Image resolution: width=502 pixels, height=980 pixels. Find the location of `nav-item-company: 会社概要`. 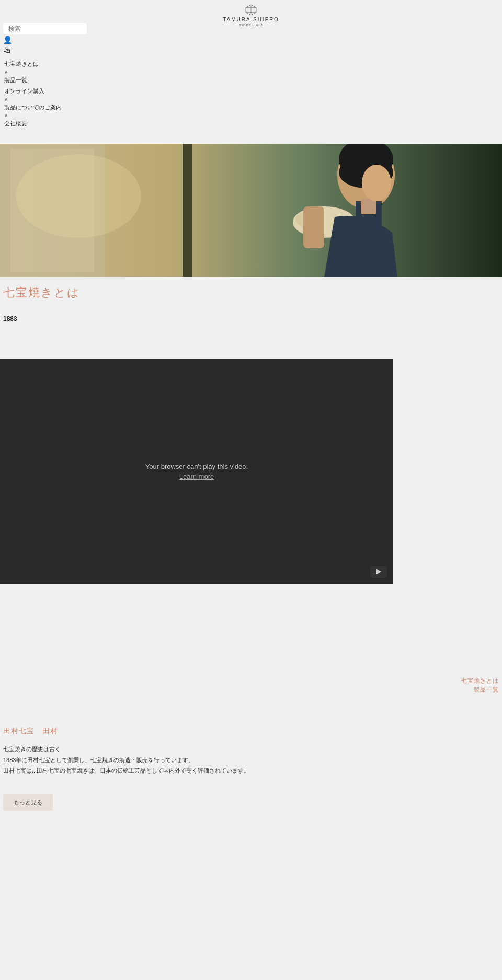

nav-item-company: 会社概要 is located at coordinates (52, 123).